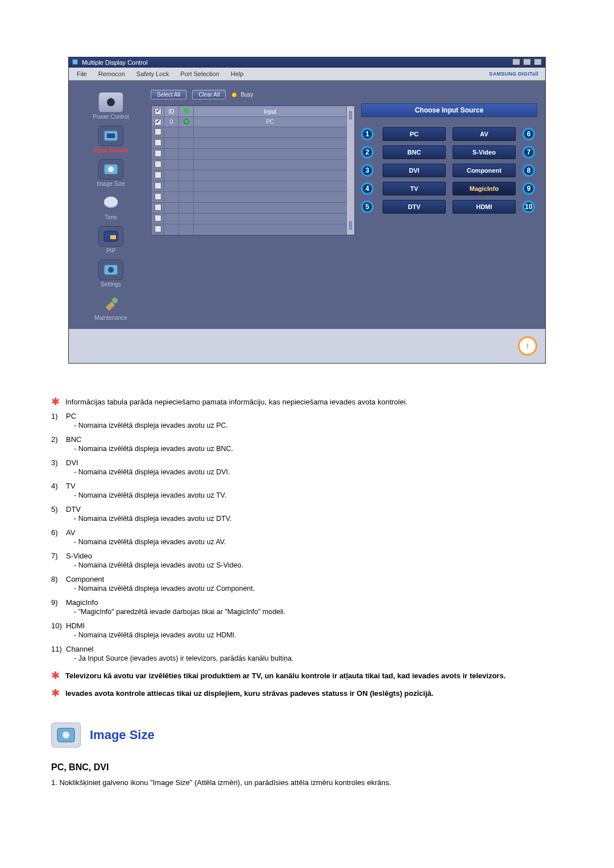  What do you see at coordinates (111, 217) in the screenshot?
I see `sidebar-item-label: Time` at bounding box center [111, 217].